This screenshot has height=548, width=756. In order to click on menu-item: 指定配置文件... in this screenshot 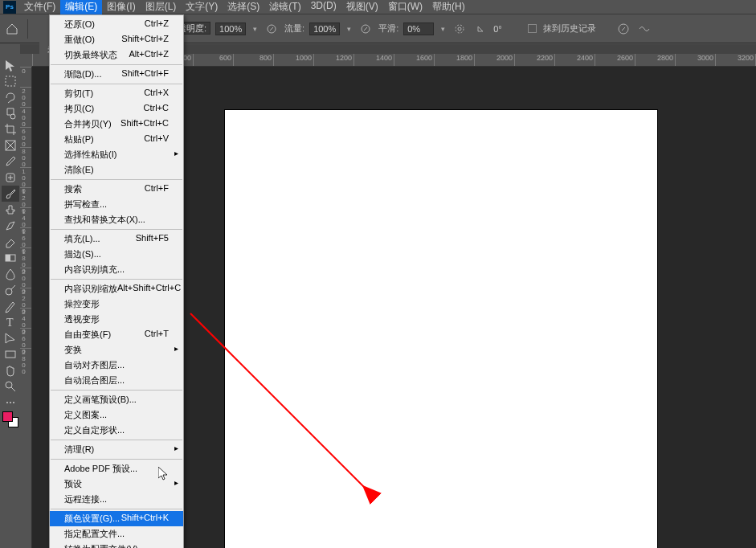, I will do `click(116, 534)`.